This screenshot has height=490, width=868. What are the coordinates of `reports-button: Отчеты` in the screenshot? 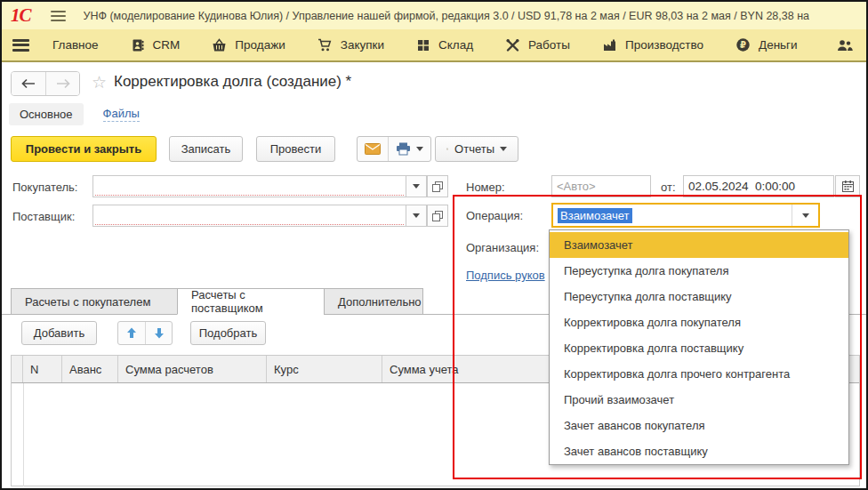 It's located at (477, 149).